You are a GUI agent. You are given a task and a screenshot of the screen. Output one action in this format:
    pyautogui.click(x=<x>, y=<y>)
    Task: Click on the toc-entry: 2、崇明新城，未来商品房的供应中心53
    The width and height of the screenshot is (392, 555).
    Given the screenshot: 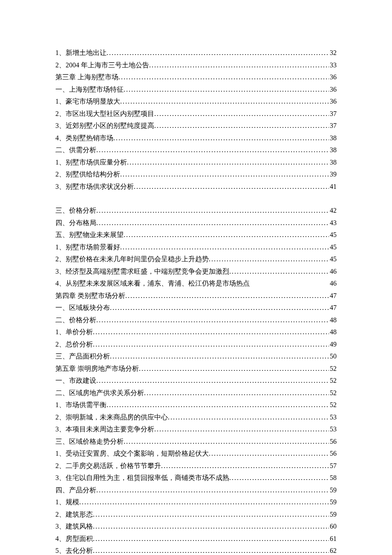 What is the action you would take?
    pyautogui.click(x=196, y=418)
    